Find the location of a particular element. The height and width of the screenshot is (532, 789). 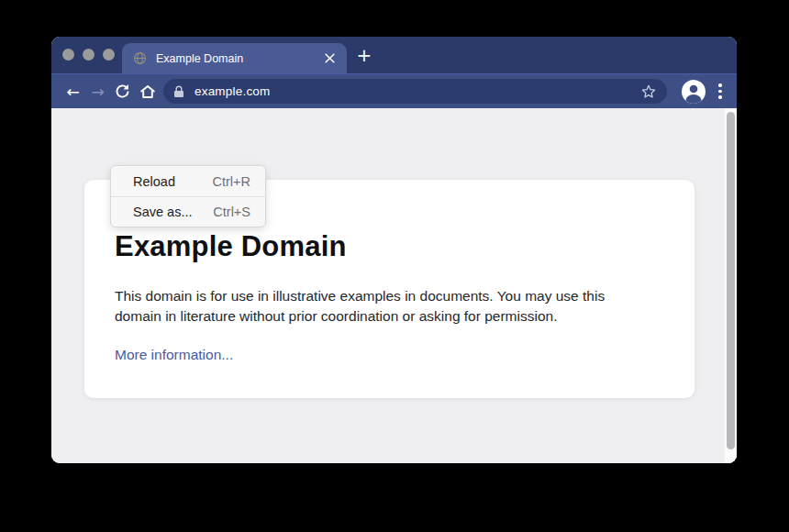

scrollbar-track is located at coordinates (730, 286).